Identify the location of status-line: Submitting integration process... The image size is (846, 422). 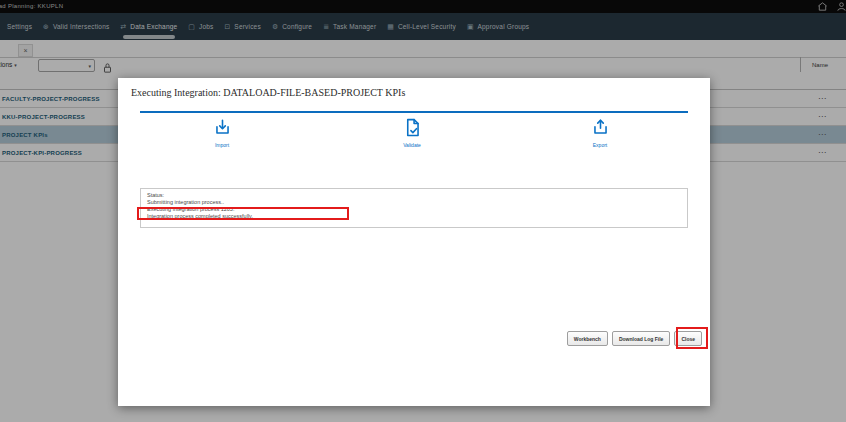
(414, 202).